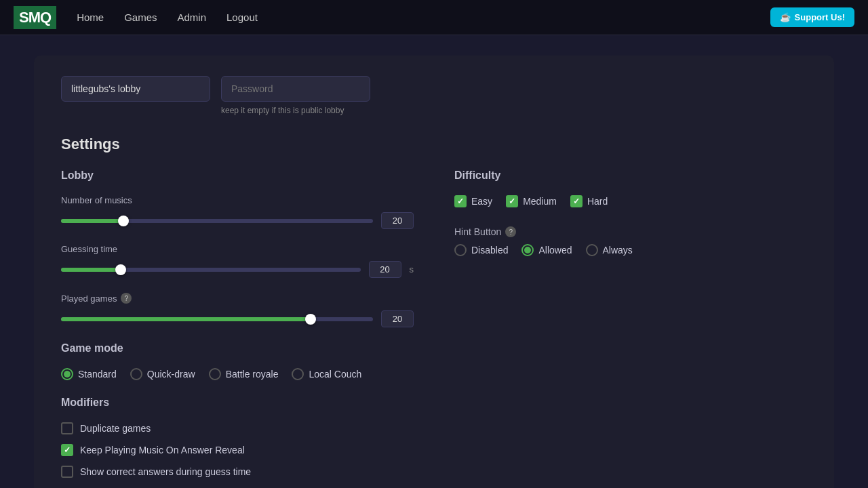 The image size is (868, 488). What do you see at coordinates (237, 472) in the screenshot?
I see `modifier-showcorrect: Show correct answers during guess time` at bounding box center [237, 472].